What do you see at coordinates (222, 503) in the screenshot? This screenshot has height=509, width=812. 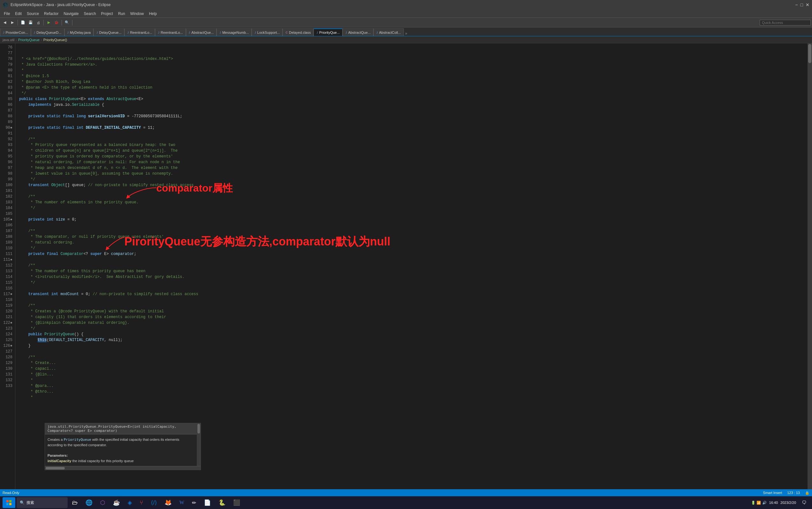 I see `taskbar-python: 🐍` at bounding box center [222, 503].